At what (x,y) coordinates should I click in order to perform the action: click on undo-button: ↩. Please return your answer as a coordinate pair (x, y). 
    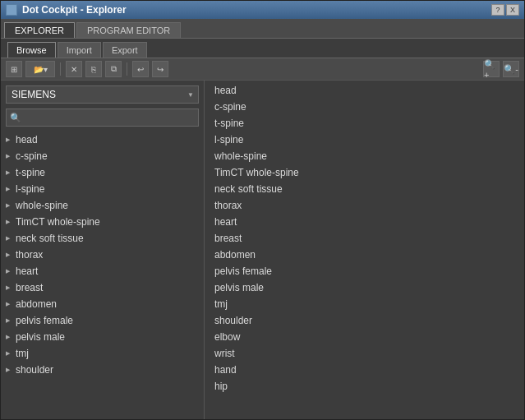
    Looking at the image, I should click on (140, 69).